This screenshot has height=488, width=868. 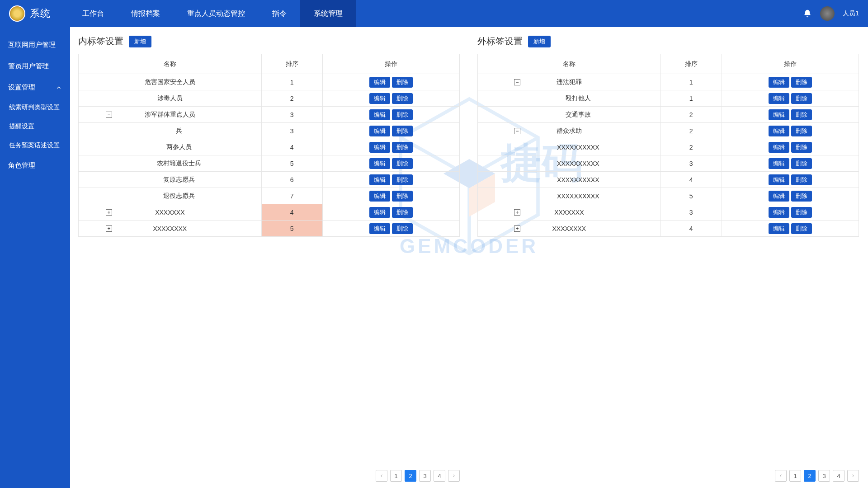 I want to click on top-nav-item: 工作台, so click(x=93, y=14).